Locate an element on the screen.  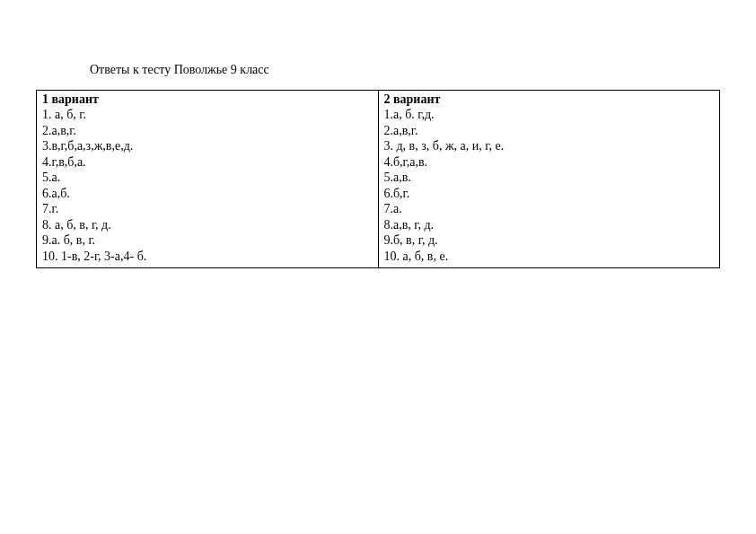
variant1-line: 5.а. is located at coordinates (207, 178).